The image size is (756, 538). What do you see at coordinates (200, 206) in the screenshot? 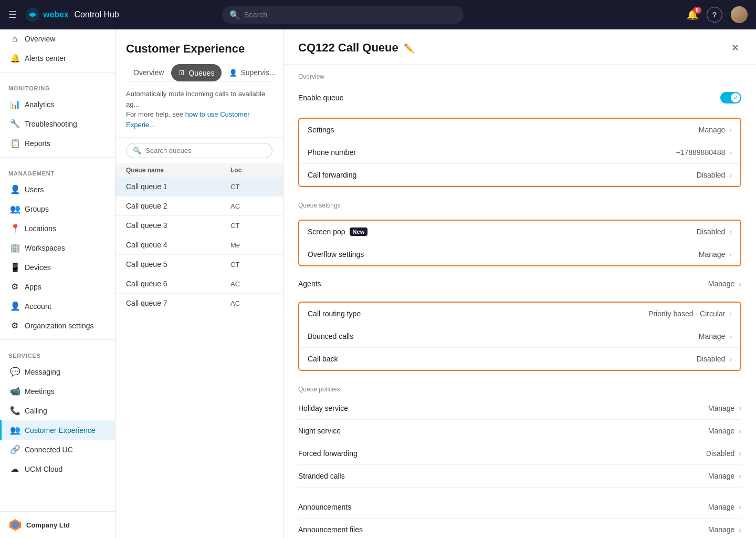
I see `queue-row-2: Call queue 2 AC` at bounding box center [200, 206].